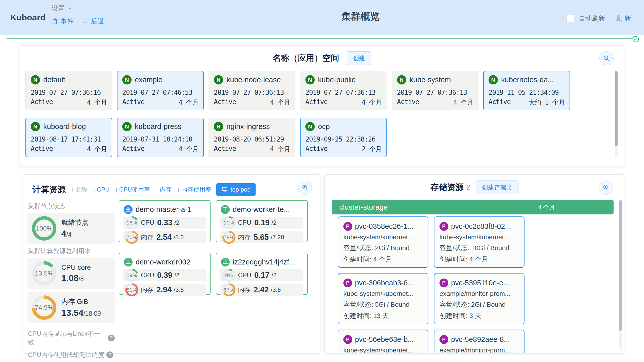 This screenshot has width=644, height=362. What do you see at coordinates (49, 190) in the screenshot?
I see `compute-title: 计算资源` at bounding box center [49, 190].